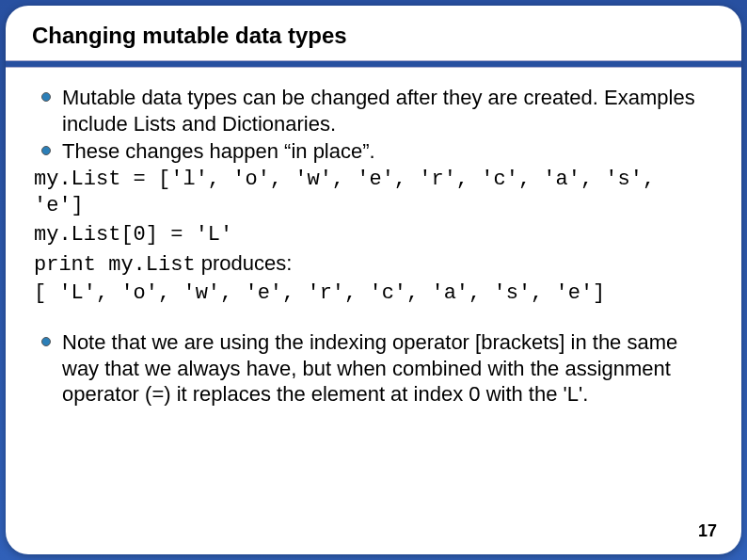  Describe the element at coordinates (389, 111) in the screenshot. I see `bullet-text: Mutable data types can be changed after …` at that location.